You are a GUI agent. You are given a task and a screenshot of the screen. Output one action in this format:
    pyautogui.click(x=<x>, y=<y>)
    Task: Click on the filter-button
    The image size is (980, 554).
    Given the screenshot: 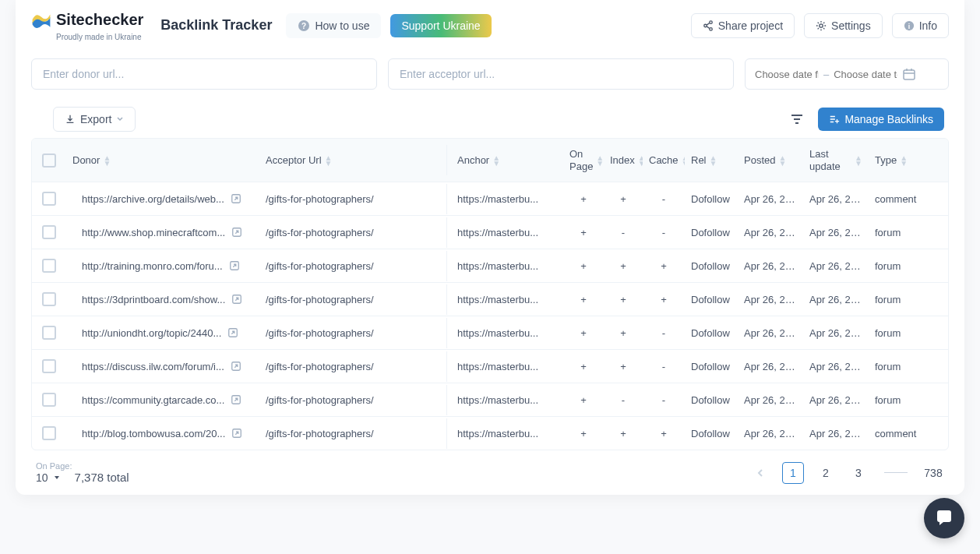 What is the action you would take?
    pyautogui.click(x=797, y=119)
    